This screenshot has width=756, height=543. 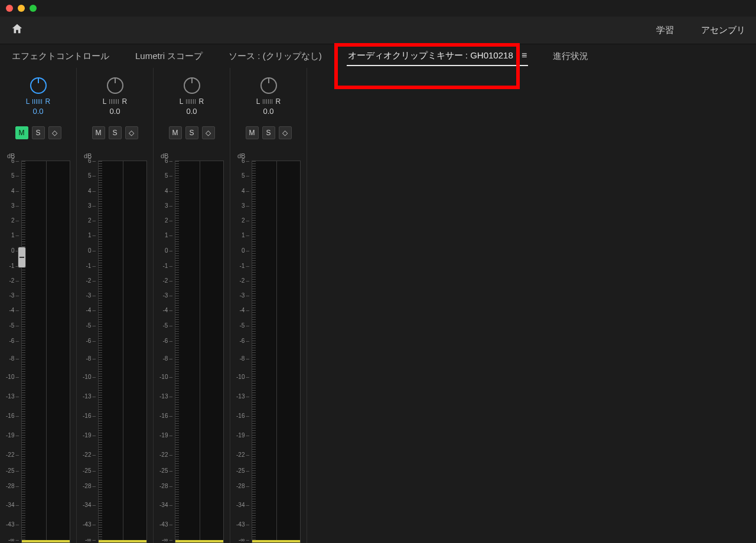 What do you see at coordinates (378, 56) in the screenshot?
I see `panel-tabbar: エフェクトコントロール Lumetri スコープ ソース : (クリップなし) …` at bounding box center [378, 56].